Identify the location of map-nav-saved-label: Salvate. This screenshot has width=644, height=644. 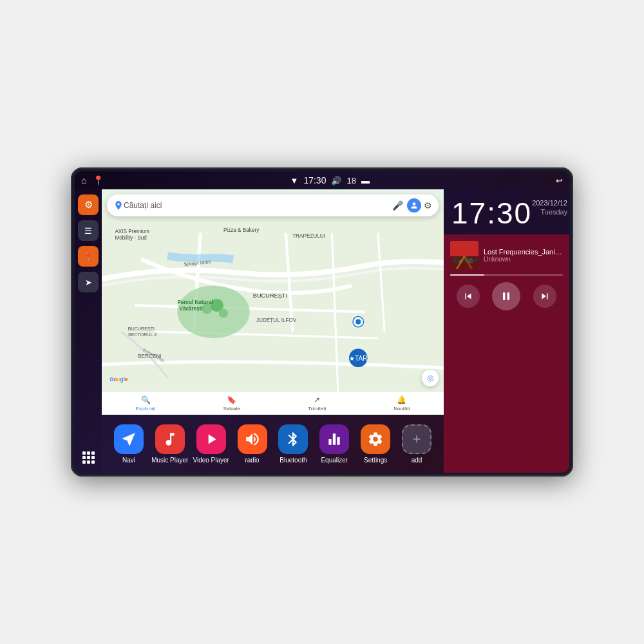
(232, 408).